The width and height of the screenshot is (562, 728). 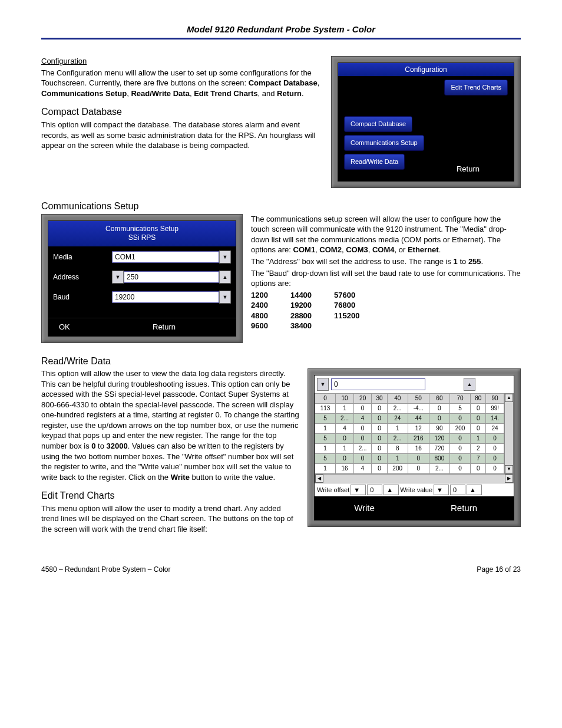 I want to click on table-row: 52...40244400014., so click(x=410, y=419).